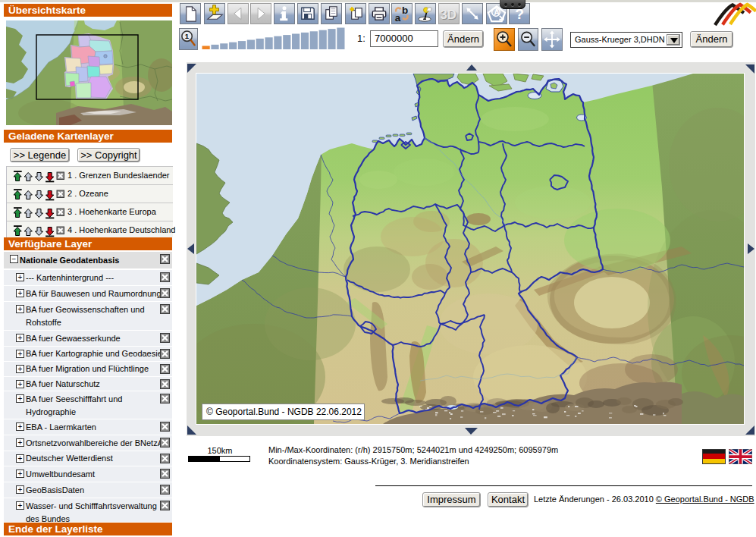 The width and height of the screenshot is (756, 537). What do you see at coordinates (497, 12) in the screenshot?
I see `svg-text: A` at bounding box center [497, 12].